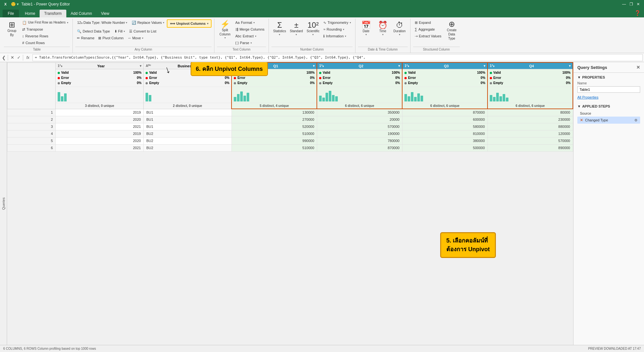  I want to click on settings-close-btn: ✕, so click(638, 67).